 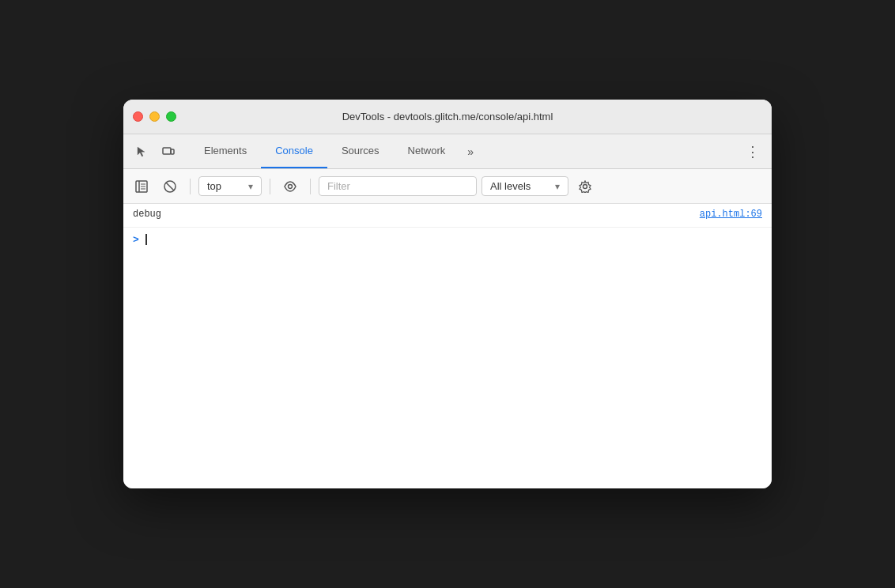 What do you see at coordinates (230, 187) in the screenshot?
I see `context-selector: top ▾` at bounding box center [230, 187].